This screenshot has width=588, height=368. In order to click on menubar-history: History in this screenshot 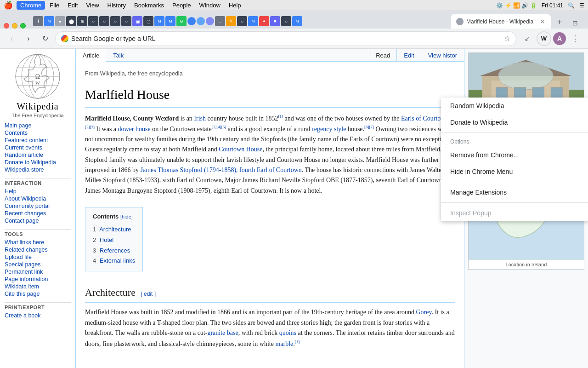, I will do `click(117, 6)`.